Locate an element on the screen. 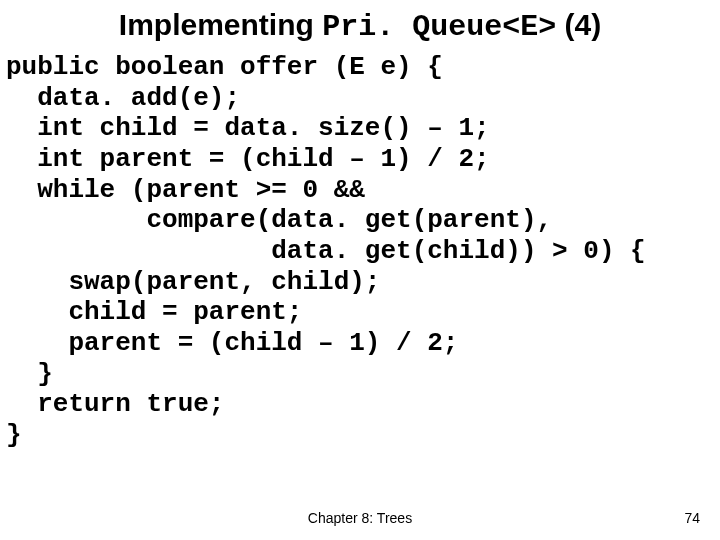 The image size is (720, 540). code-line: child = parent; is located at coordinates (154, 312).